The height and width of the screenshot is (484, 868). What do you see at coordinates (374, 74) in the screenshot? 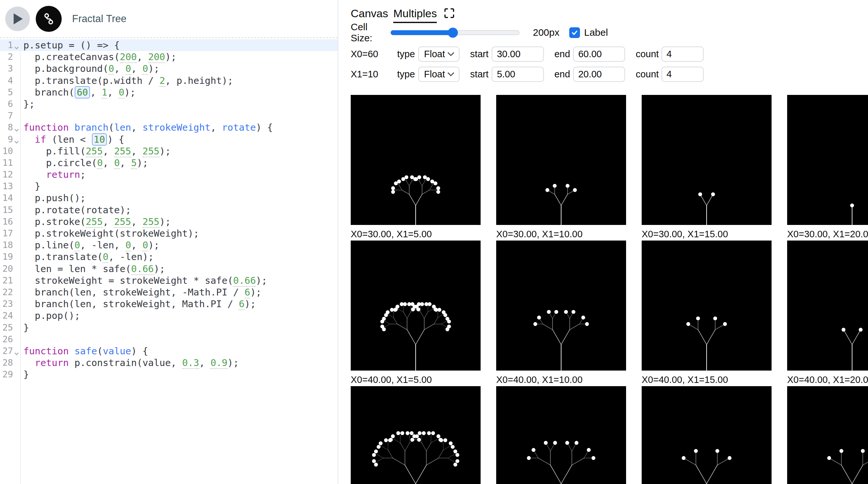
I see `param-name: X1=10` at bounding box center [374, 74].